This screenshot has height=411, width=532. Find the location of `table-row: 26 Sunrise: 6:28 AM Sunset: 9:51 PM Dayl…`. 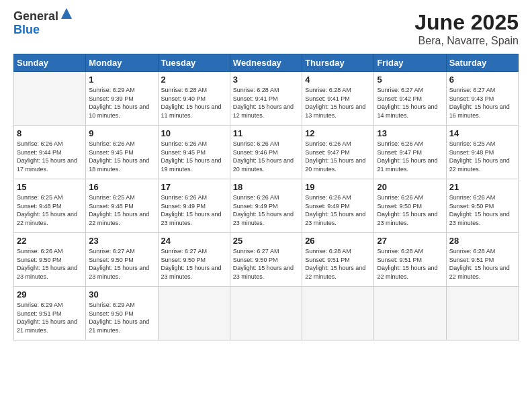

table-row: 26 Sunrise: 6:28 AM Sunset: 9:51 PM Dayl… is located at coordinates (339, 260).